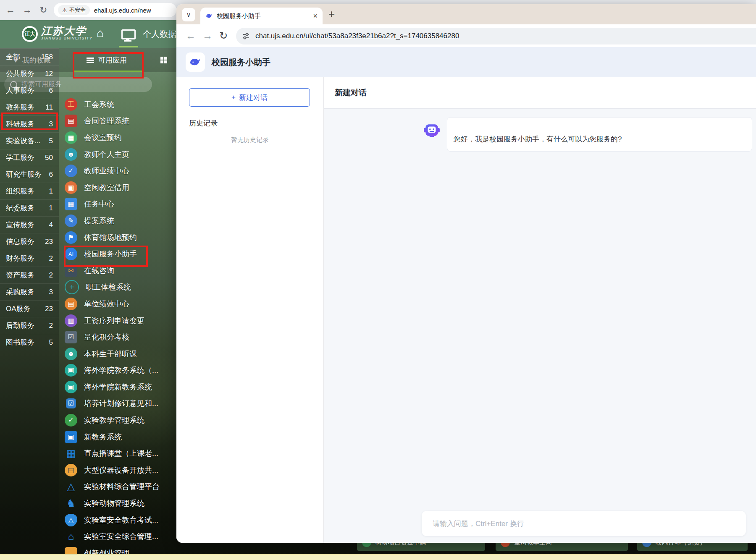  What do you see at coordinates (599, 139) in the screenshot?
I see `bot-message-text: 您好，我是校园服务小助手，有什么可以为您服务的?` at bounding box center [599, 139].